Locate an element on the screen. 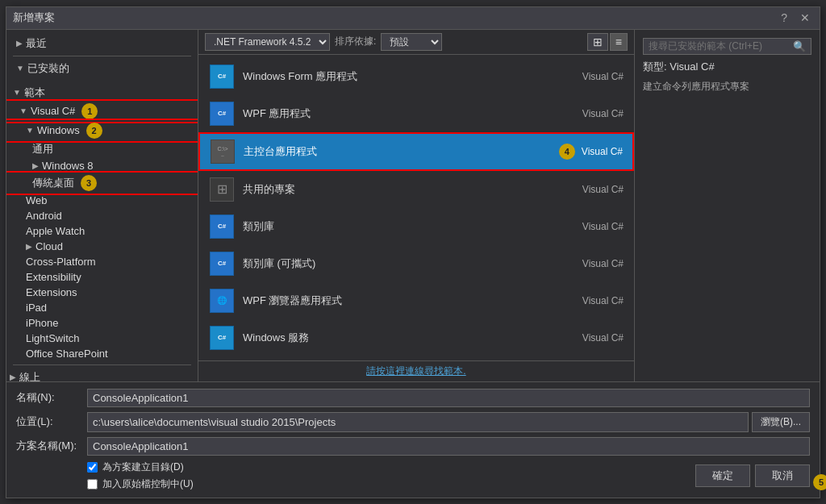  template-item-wpf: C# WPF 應用程式 Visual C# is located at coordinates (416, 114).